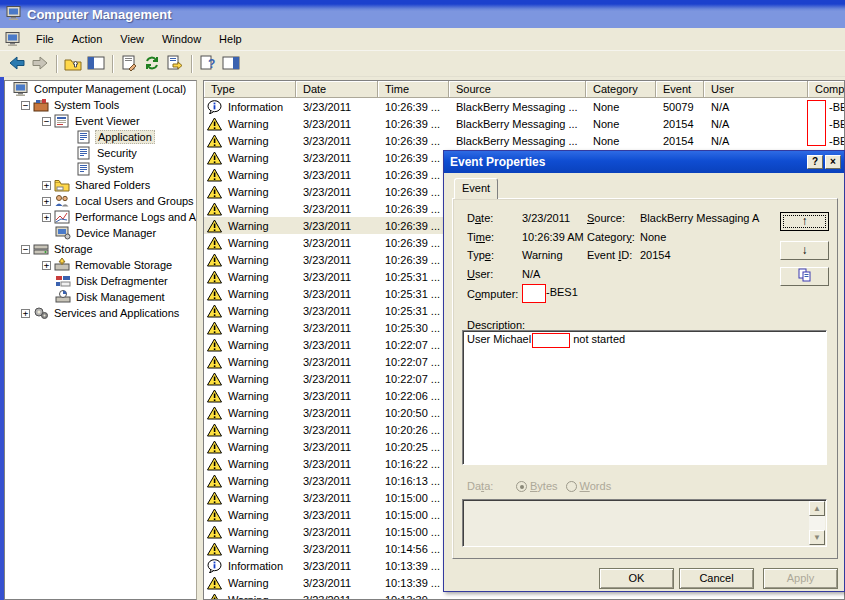 The width and height of the screenshot is (845, 600). What do you see at coordinates (480, 274) in the screenshot?
I see `user-label: User:` at bounding box center [480, 274].